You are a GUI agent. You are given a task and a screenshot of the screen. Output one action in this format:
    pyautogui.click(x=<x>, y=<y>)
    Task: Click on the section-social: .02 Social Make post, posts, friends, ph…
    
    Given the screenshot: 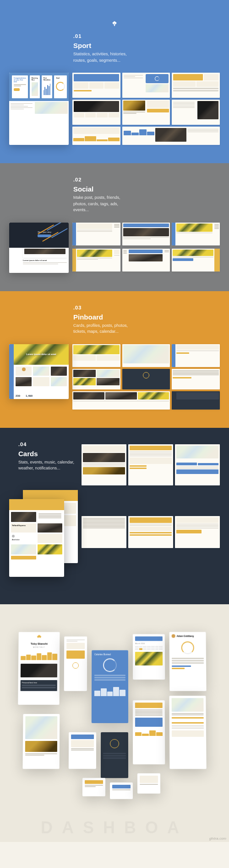 What is the action you would take?
    pyautogui.click(x=114, y=227)
    